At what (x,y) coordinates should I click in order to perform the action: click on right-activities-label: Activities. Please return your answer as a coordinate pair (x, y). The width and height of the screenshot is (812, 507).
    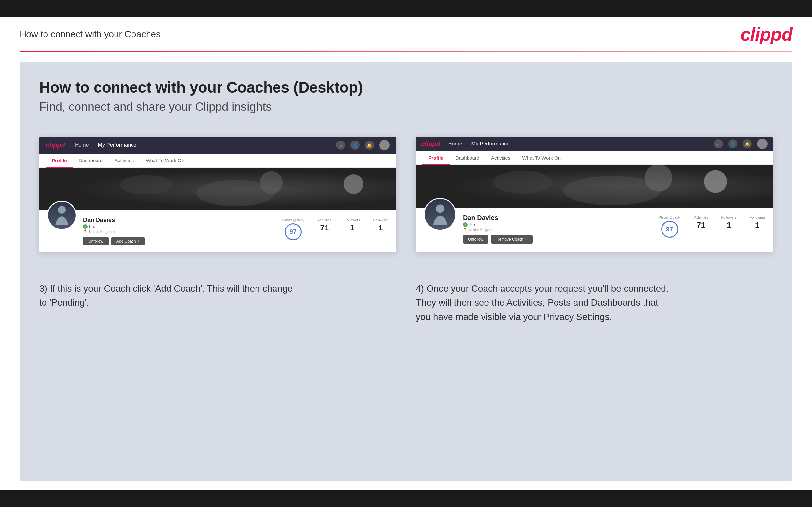
    Looking at the image, I should click on (701, 217).